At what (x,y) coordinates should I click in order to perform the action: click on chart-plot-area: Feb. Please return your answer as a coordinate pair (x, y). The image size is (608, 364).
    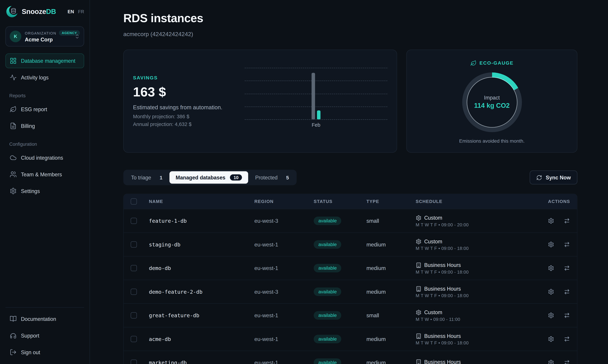
    Looking at the image, I should click on (316, 94).